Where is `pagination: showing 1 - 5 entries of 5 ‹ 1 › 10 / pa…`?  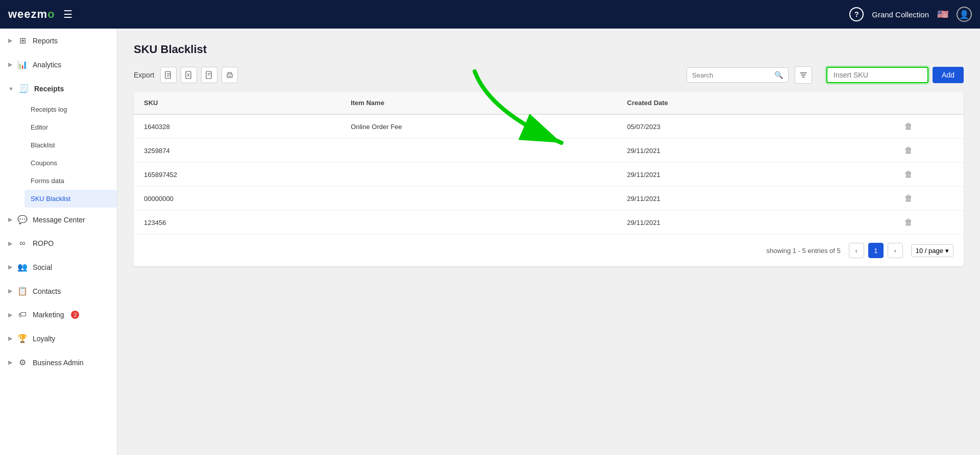 pagination: showing 1 - 5 entries of 5 ‹ 1 › 10 / pa… is located at coordinates (549, 250).